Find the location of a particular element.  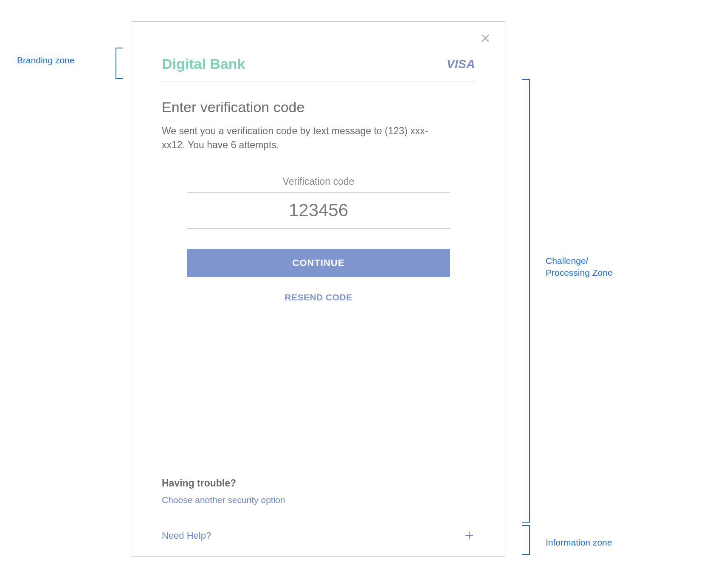

zone-label-challenge: Challenge/ Processing Zone is located at coordinates (579, 267).